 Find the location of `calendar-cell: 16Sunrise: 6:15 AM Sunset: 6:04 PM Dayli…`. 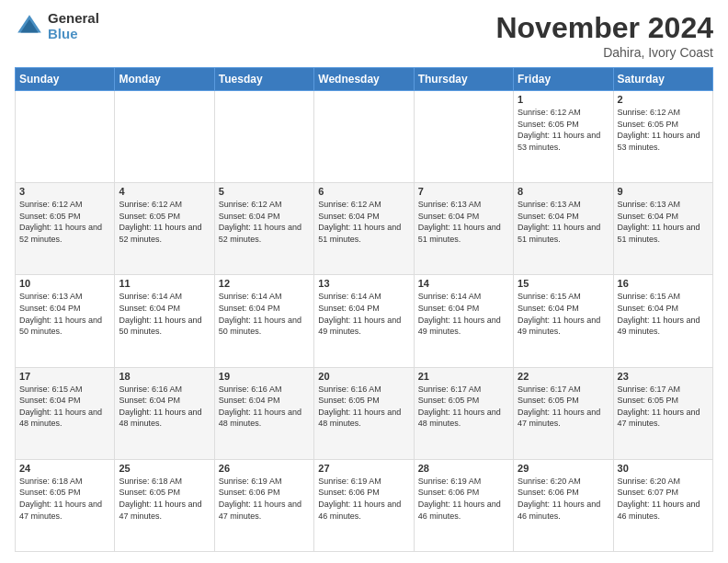

calendar-cell: 16Sunrise: 6:15 AM Sunset: 6:04 PM Dayli… is located at coordinates (663, 321).